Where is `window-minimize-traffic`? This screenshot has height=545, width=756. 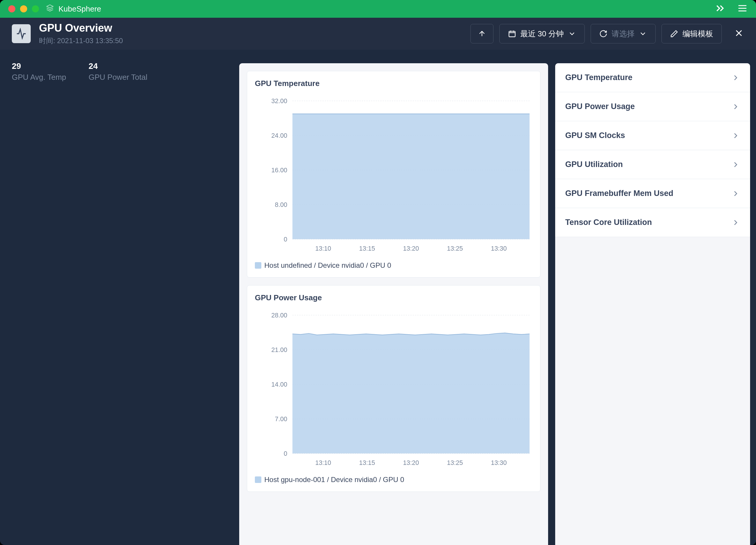
window-minimize-traffic is located at coordinates (24, 9).